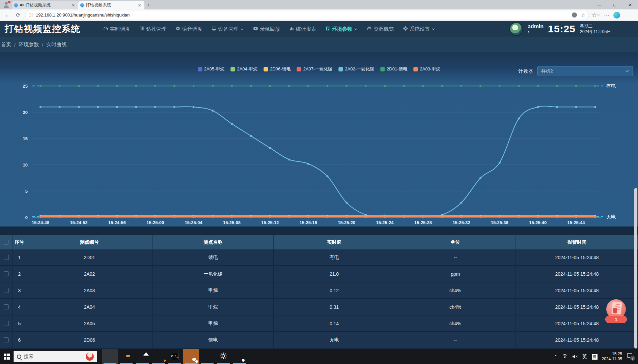 The width and height of the screenshot is (638, 364). Describe the element at coordinates (223, 357) in the screenshot. I see `taskbar-app-settings` at that location.